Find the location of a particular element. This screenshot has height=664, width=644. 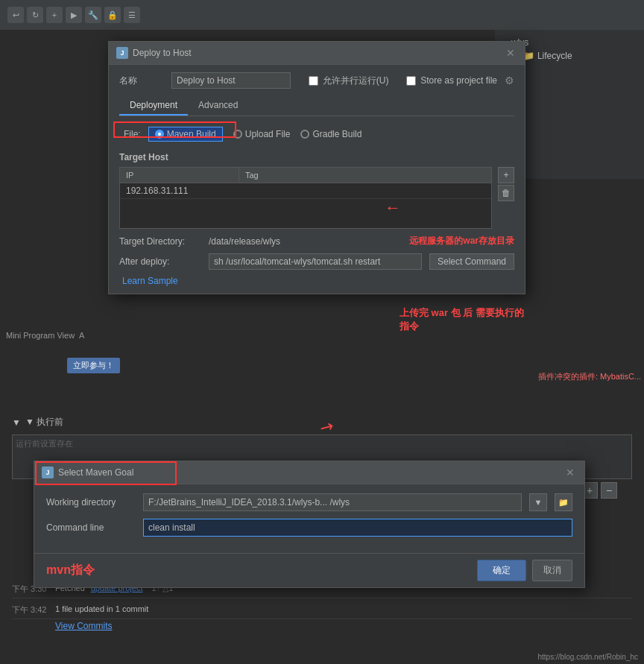

name-row: 名称 允许并行运行(U) Store as project file ⚙ is located at coordinates (317, 80).